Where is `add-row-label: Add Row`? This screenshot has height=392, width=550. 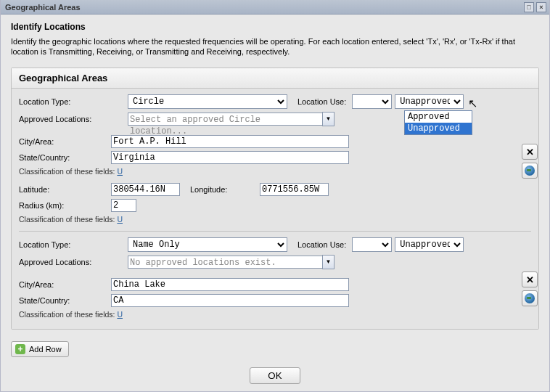 add-row-label: Add Row is located at coordinates (45, 349).